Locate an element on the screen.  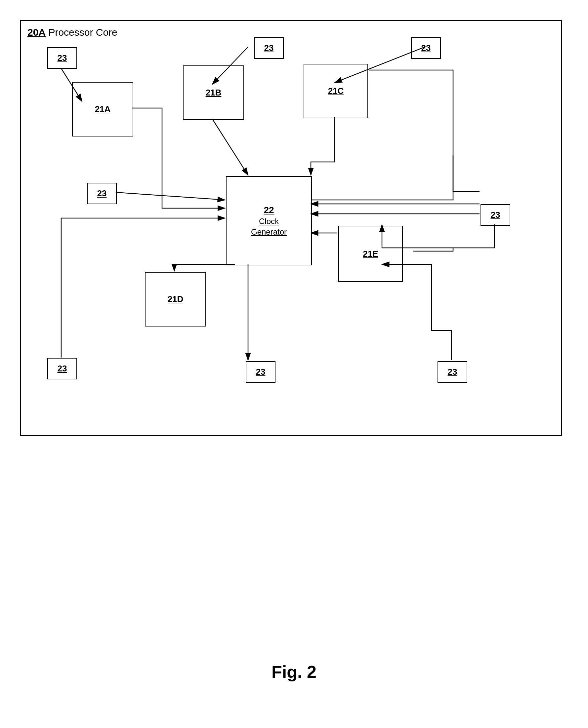
port-23-topright: 23 is located at coordinates (426, 48).